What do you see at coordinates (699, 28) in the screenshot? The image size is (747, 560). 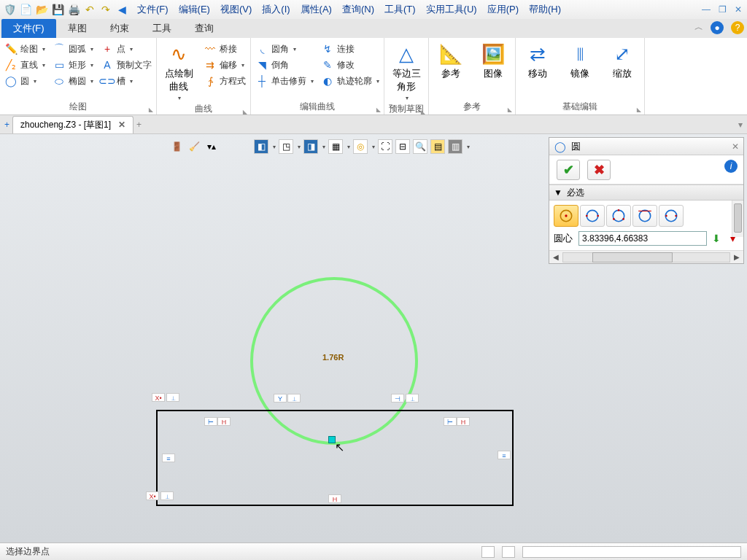 I see `collapse-ribbon-icon: ︿` at bounding box center [699, 28].